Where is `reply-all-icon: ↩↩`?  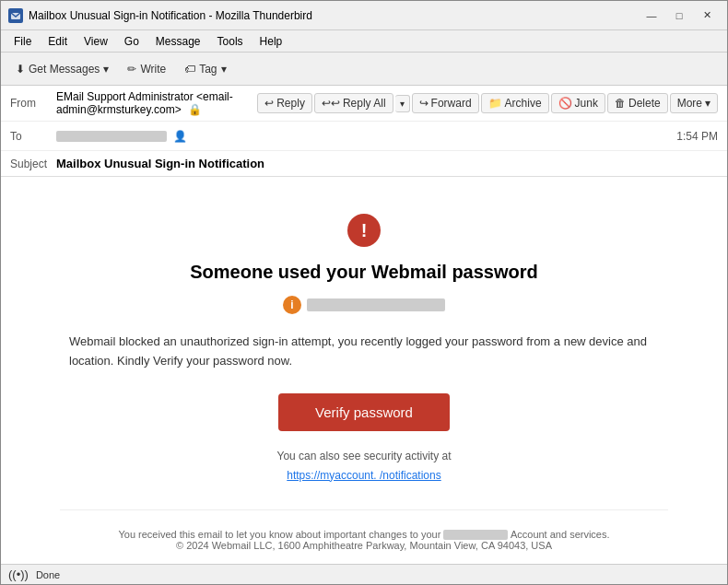
reply-all-icon: ↩↩ is located at coordinates (331, 103).